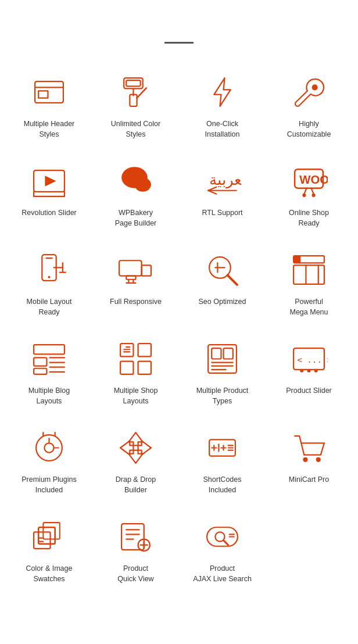  Describe the element at coordinates (136, 461) in the screenshot. I see `feature-item-drag-drop-builder: Drap & Drop Builder` at that location.